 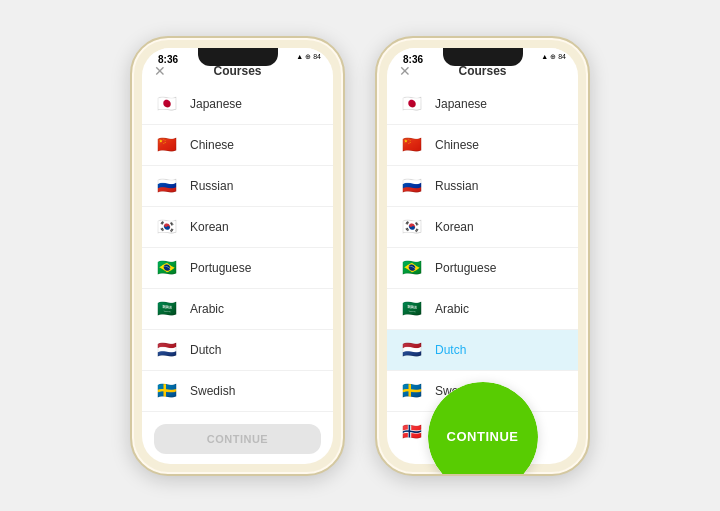 What do you see at coordinates (482, 70) in the screenshot?
I see `courses-header-right: ✕ Courses` at bounding box center [482, 70].